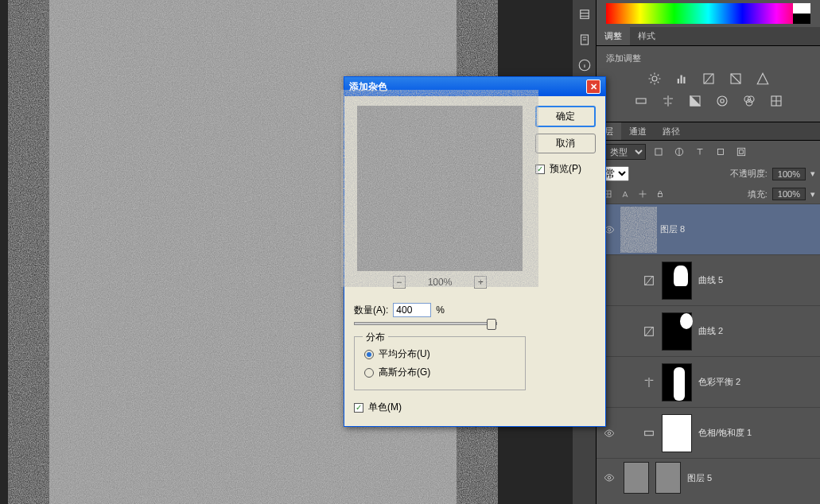 Image resolution: width=820 pixels, height=504 pixels. What do you see at coordinates (585, 65) in the screenshot?
I see `info-icon` at bounding box center [585, 65].